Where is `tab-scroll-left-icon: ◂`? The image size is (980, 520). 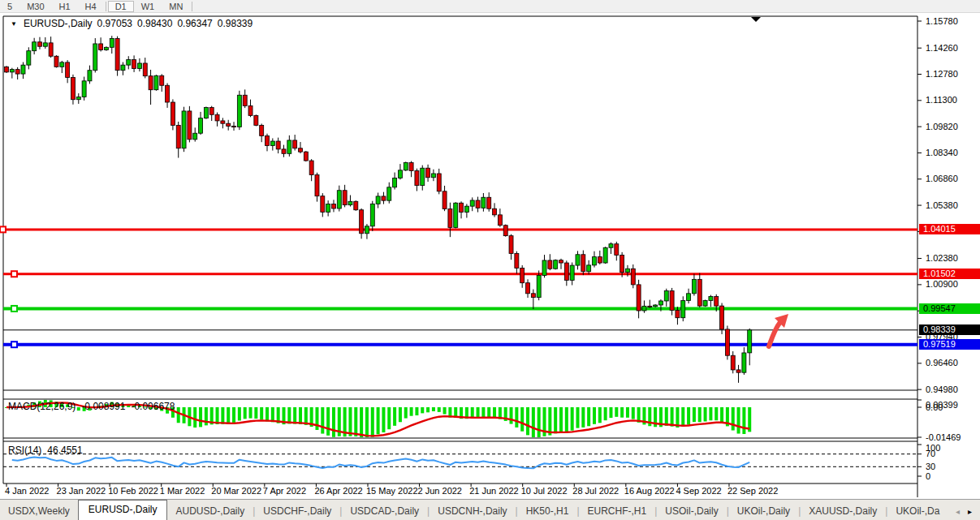 tab-scroll-left-icon: ◂ is located at coordinates (958, 511).